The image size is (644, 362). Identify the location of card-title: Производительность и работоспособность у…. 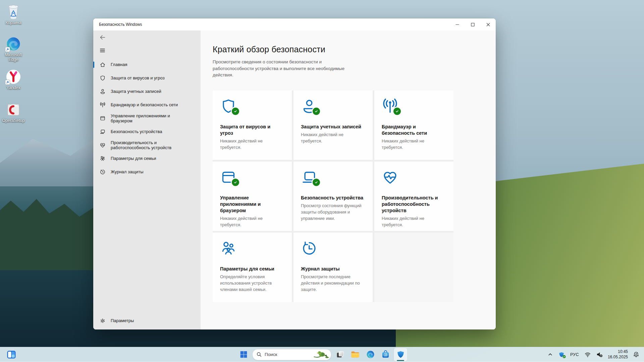
(414, 204).